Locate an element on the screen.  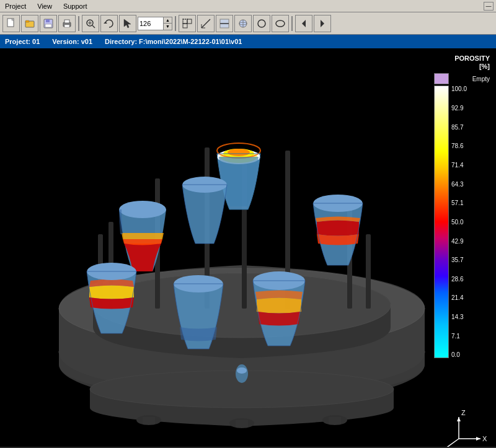
open-button is located at coordinates (30, 24).